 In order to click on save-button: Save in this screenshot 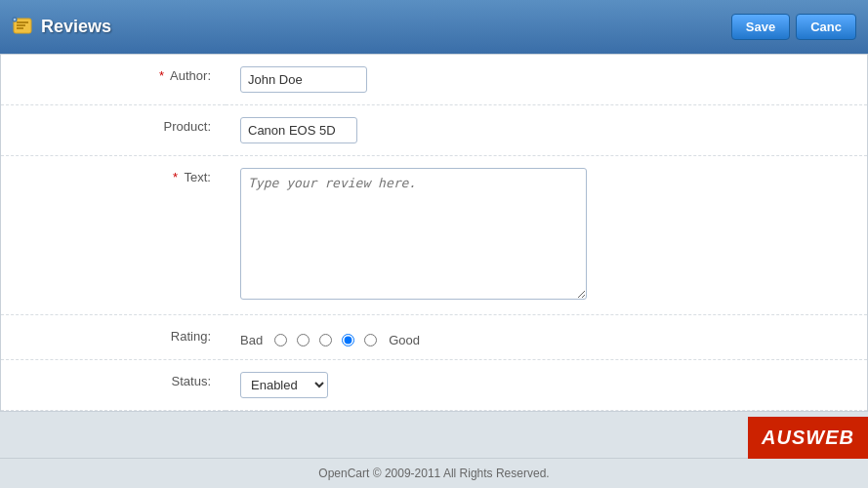, I will do `click(761, 27)`.